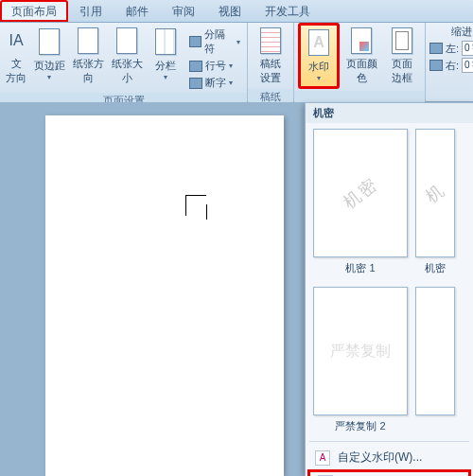 The height and width of the screenshot is (476, 473). Describe the element at coordinates (271, 71) in the screenshot. I see `label: 稿纸 设置` at that location.